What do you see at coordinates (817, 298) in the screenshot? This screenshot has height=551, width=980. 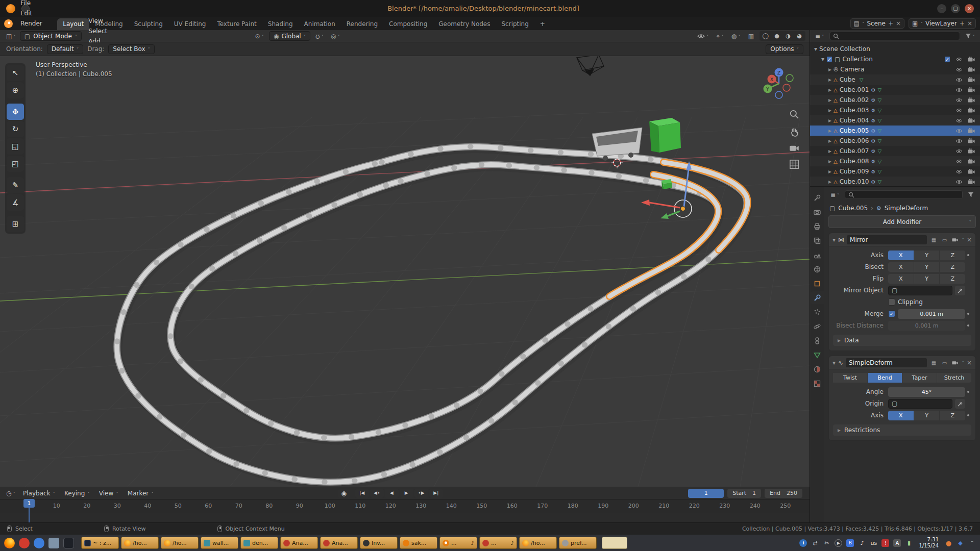 I see `tab-modifiers` at bounding box center [817, 298].